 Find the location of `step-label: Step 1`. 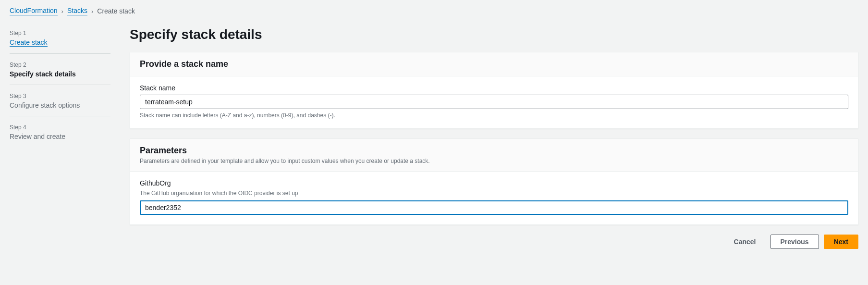

step-label: Step 1 is located at coordinates (60, 33).